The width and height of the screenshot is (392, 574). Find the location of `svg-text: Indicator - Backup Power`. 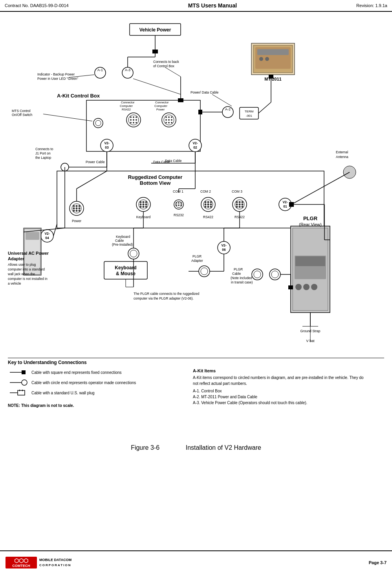

svg-text: Indicator - Backup Power is located at coordinates (56, 74).